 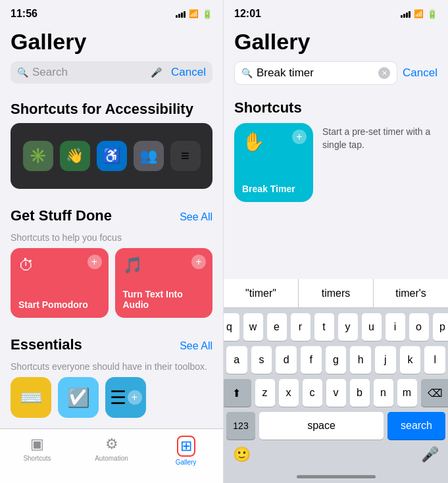 I want to click on left-search-bar: 🔍 Search 🎤 Cancel, so click(x=112, y=72).